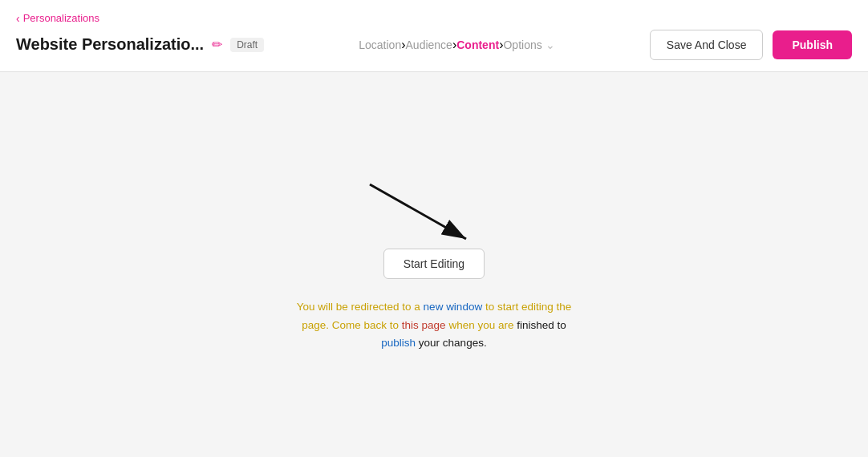  I want to click on info-text-yellow-2: to start editing the, so click(526, 306).